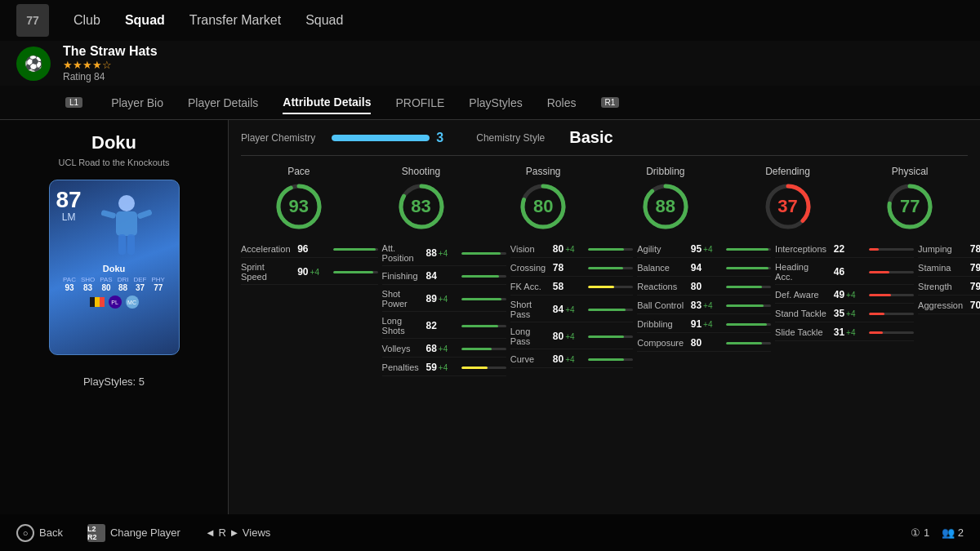 This screenshot has height=551, width=980. I want to click on back-label: Back, so click(51, 532).